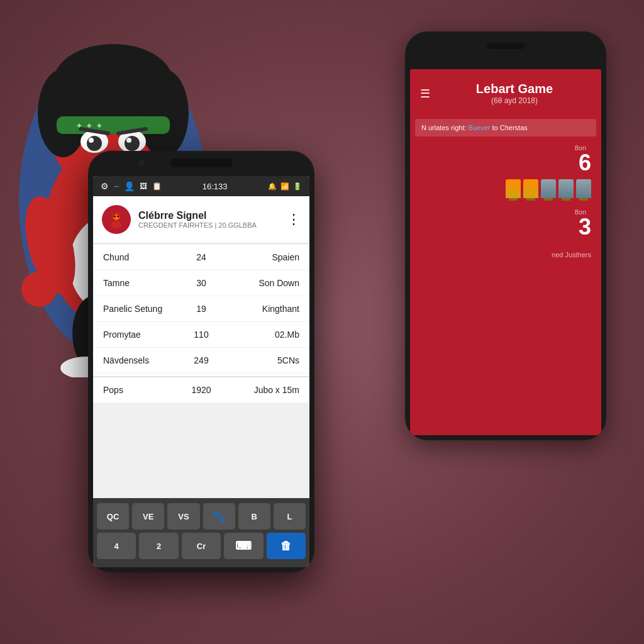 Image resolution: width=644 pixels, height=644 pixels. I want to click on keyboard: QC VE VS 🐾 B L 4 2 Cr ⌨ 🗑, so click(201, 533).